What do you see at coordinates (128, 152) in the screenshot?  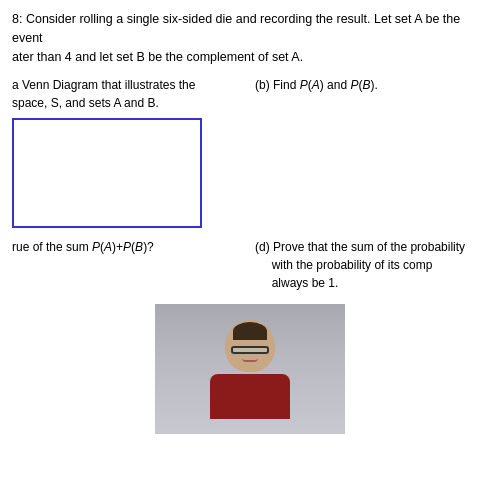 I see `part-a: a Venn Diagram that illustrates thespace…` at bounding box center [128, 152].